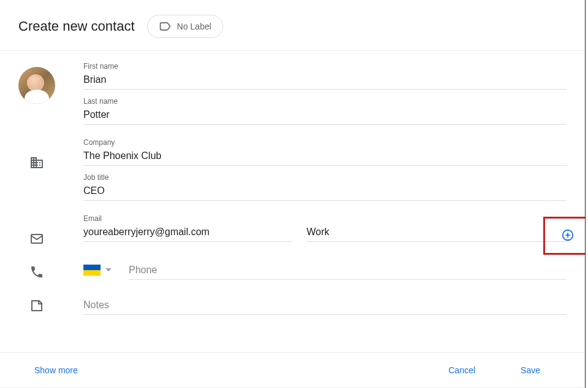 The image size is (588, 388). Describe the element at coordinates (165, 26) in the screenshot. I see `label-icon` at that location.